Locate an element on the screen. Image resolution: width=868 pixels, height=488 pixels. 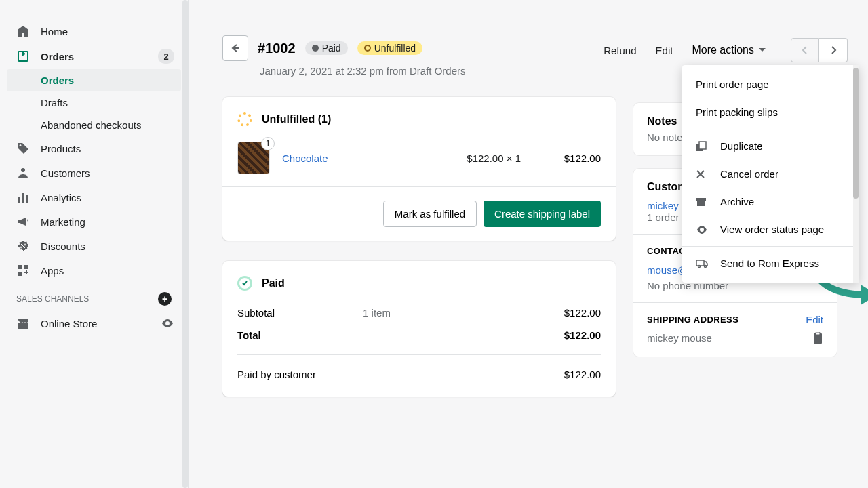
print-packing-item: Print packing slips is located at coordinates (770, 113).